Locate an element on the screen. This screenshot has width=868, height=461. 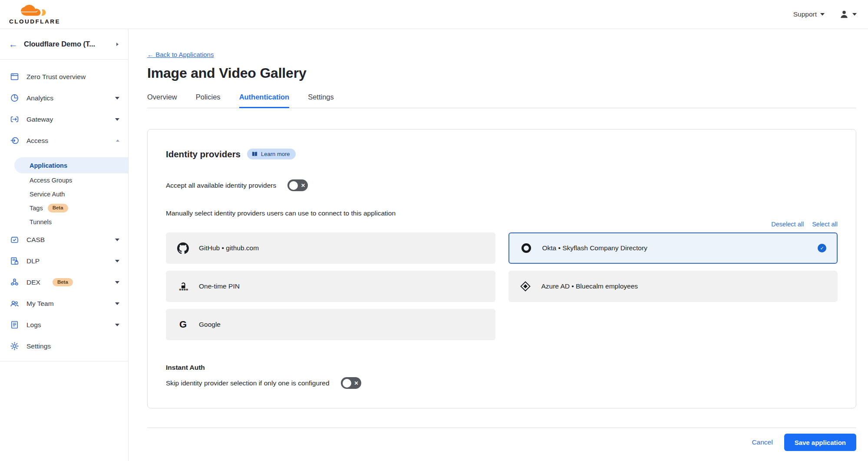
identity-providers-heading: Identity providers is located at coordinates (203, 154).